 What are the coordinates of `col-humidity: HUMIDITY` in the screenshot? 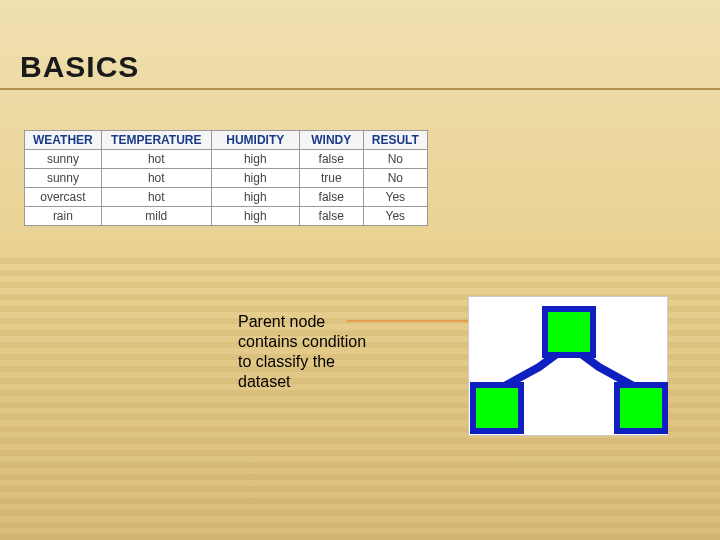 It's located at (255, 140).